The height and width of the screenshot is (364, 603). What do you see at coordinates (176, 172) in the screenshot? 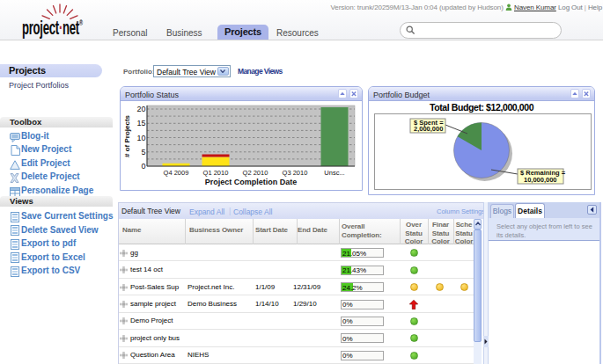
I see `svg-text: Q4 2009` at bounding box center [176, 172].